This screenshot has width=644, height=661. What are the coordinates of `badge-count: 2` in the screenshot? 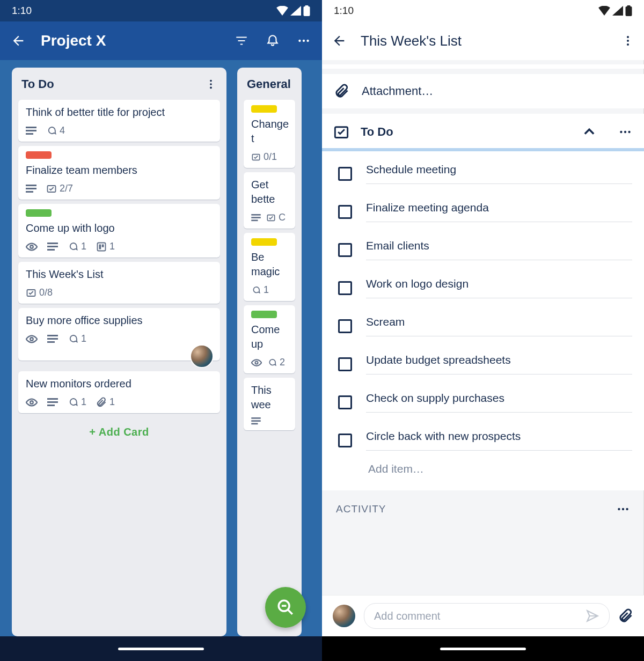 It's located at (282, 363).